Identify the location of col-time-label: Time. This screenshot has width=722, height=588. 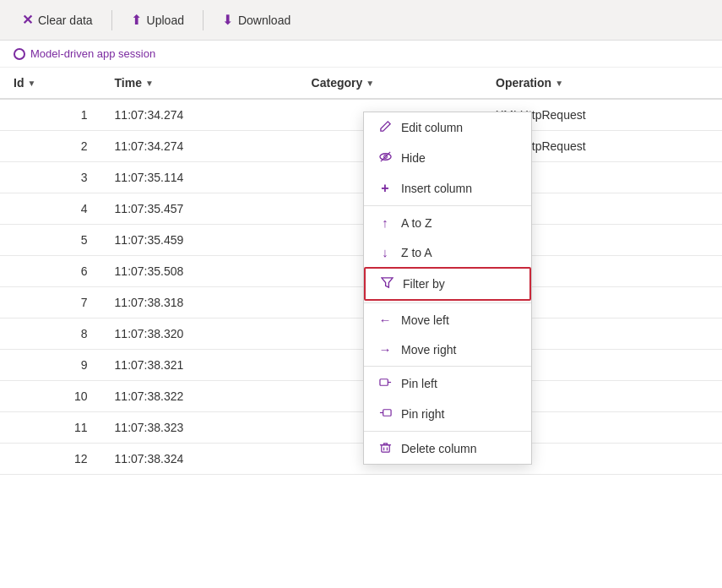
(128, 83).